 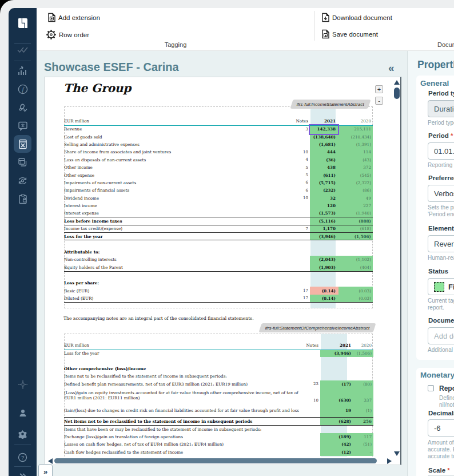 What do you see at coordinates (218, 411) in the screenshot?
I see `table-row: Gain/(loss) due to changes in credit ris…` at bounding box center [218, 411].